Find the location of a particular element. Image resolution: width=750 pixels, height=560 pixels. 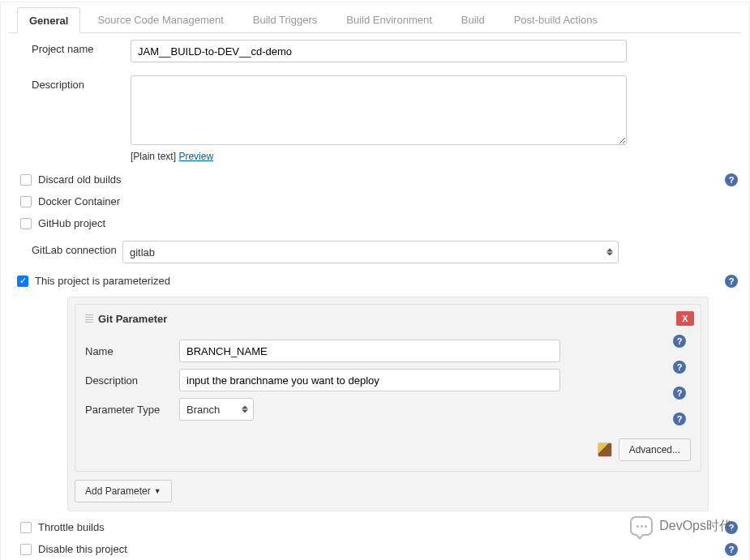

tab-build-environment: Build Environment is located at coordinates (389, 19).